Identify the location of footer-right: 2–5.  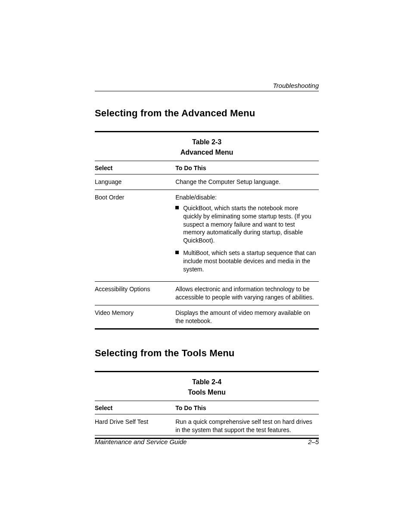
(314, 442).